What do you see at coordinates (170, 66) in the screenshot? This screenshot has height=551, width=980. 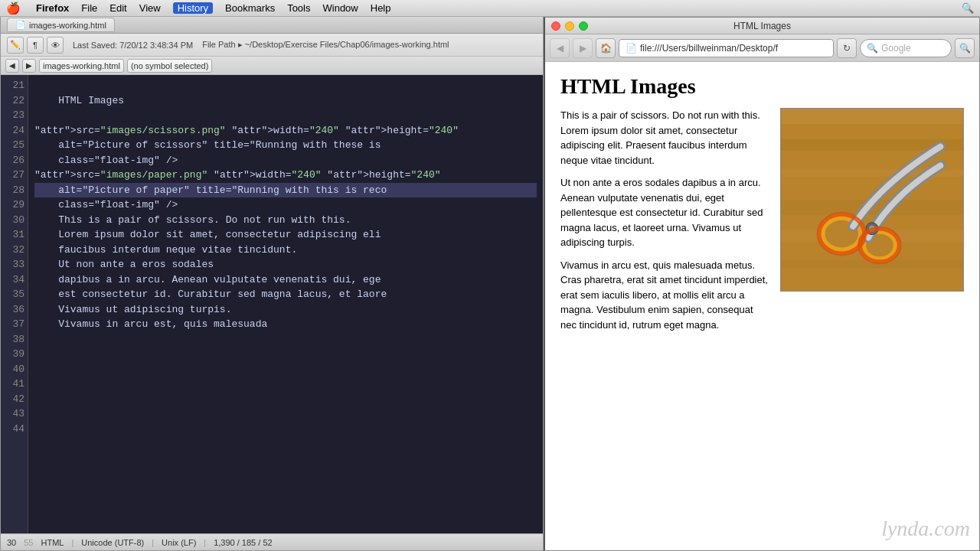 I see `symbol-selector: (no symbol selected)` at bounding box center [170, 66].